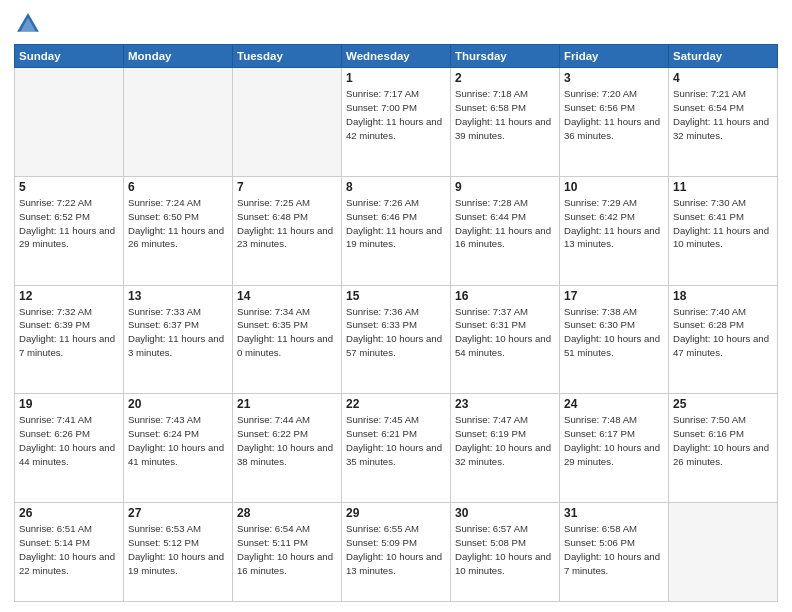 Image resolution: width=792 pixels, height=612 pixels. I want to click on day-number: 7, so click(287, 187).